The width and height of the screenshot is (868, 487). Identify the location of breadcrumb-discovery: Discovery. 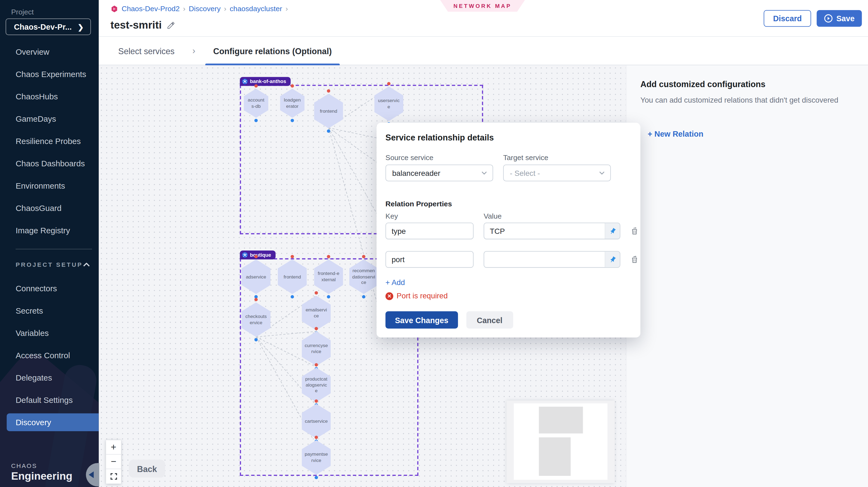
(205, 9).